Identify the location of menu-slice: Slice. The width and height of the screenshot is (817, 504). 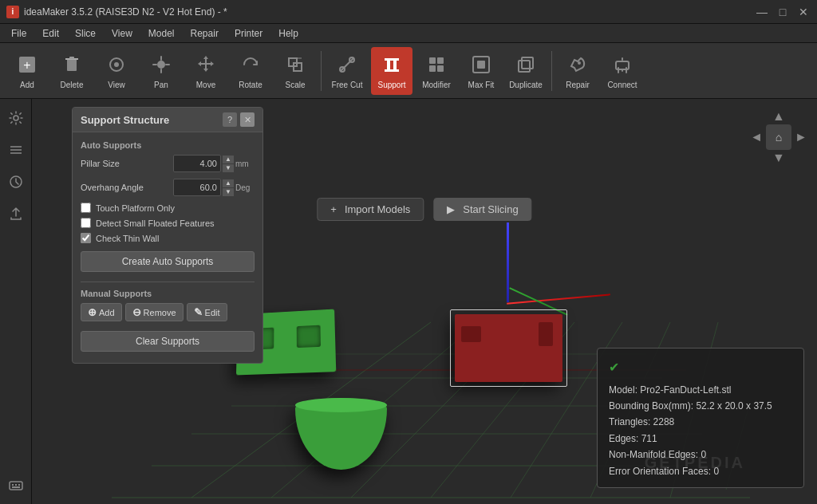
(85, 33).